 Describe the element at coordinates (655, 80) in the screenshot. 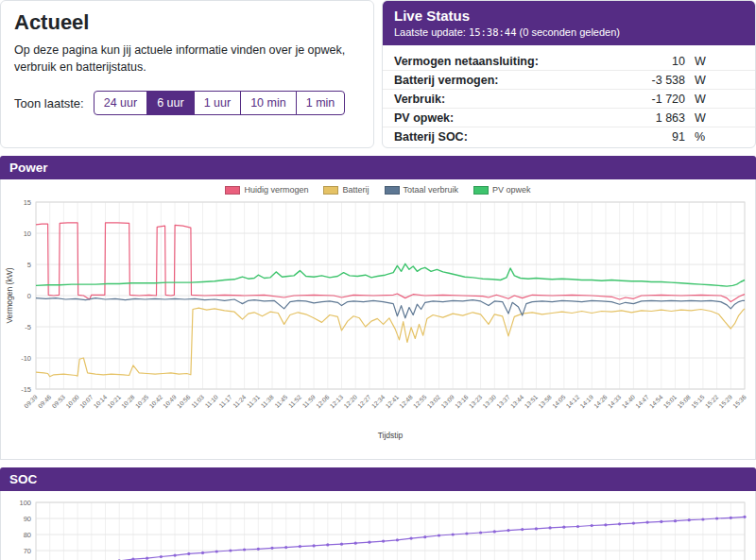

I see `status-value: -3 538` at that location.